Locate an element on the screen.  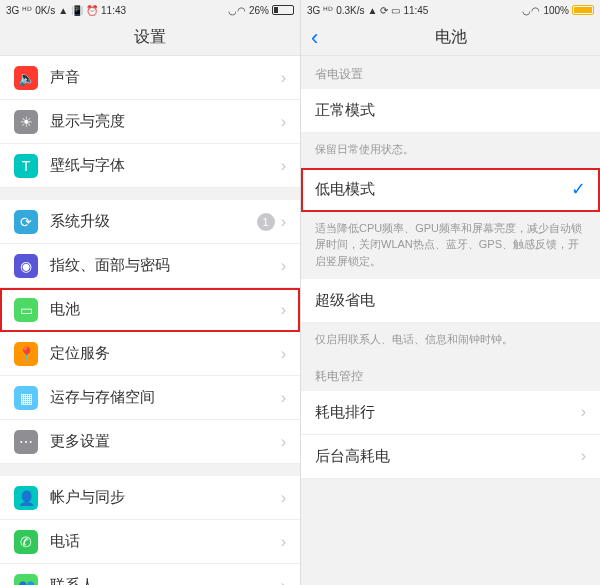
wallpaper-icon: T is located at coordinates (26, 166).